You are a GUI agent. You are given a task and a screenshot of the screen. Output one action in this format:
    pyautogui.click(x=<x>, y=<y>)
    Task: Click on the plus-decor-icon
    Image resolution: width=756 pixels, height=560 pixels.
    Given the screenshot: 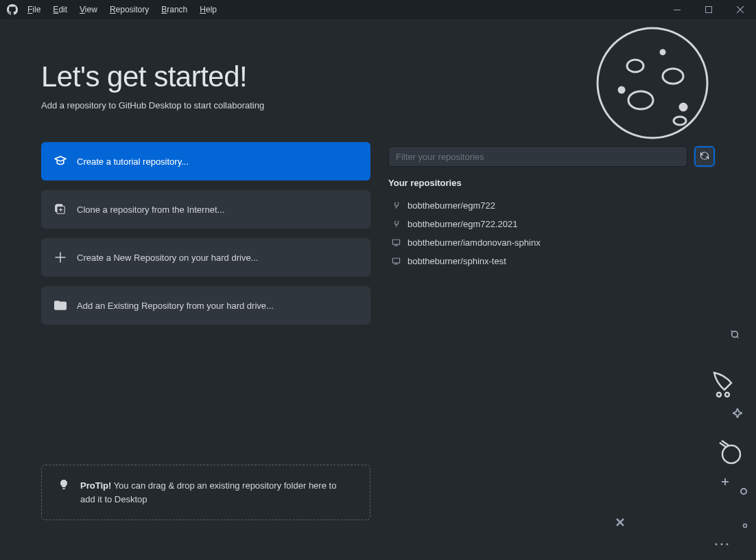 What is the action you would take?
    pyautogui.click(x=725, y=482)
    